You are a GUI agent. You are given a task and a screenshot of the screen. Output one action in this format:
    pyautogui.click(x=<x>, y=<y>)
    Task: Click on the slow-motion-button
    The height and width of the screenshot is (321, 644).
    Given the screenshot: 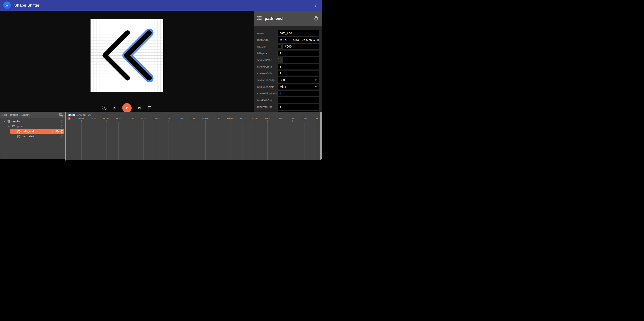 What is the action you would take?
    pyautogui.click(x=104, y=108)
    